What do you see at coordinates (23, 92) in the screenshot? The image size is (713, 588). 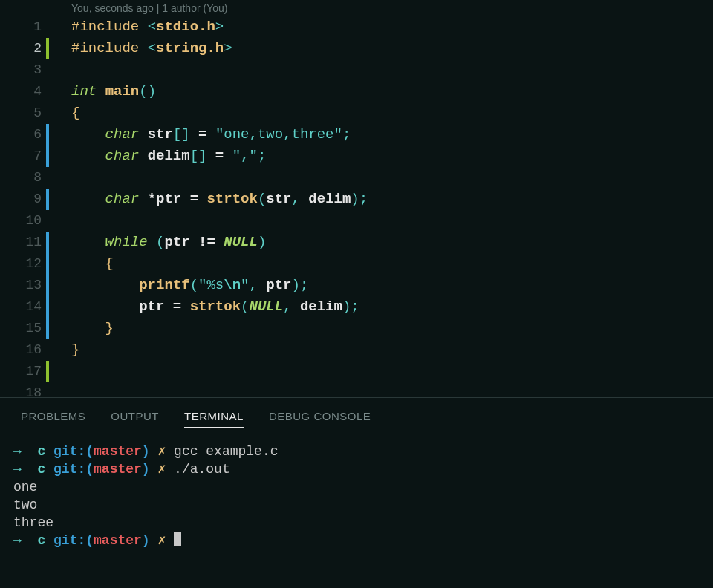 I see `line-number: 4` at bounding box center [23, 92].